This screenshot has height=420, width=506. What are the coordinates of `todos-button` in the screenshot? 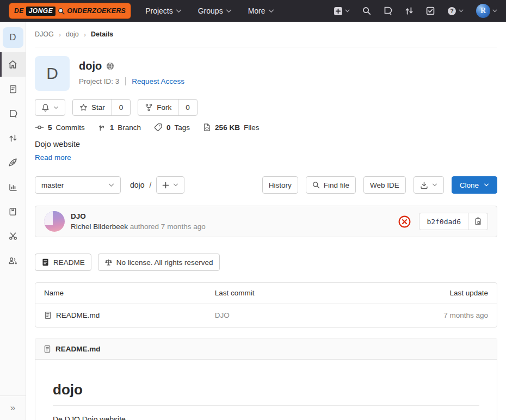 It's located at (430, 11).